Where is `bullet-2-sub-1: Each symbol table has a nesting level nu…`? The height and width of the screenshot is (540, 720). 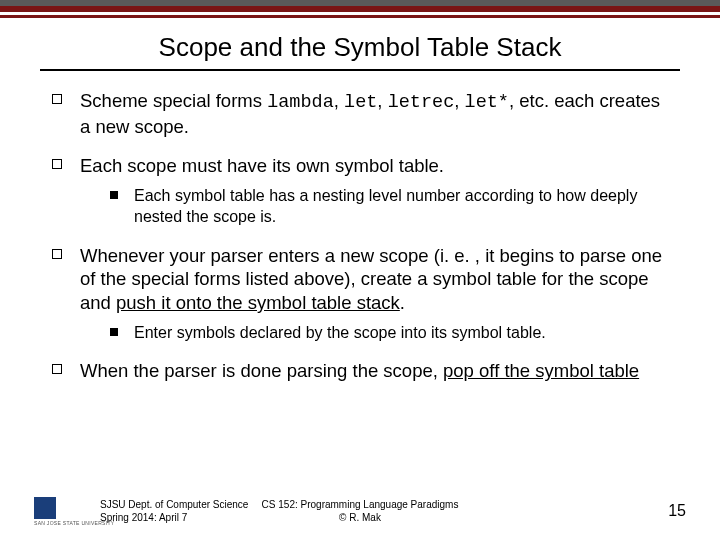 bullet-2-sub-1: Each symbol table has a nesting level nu… is located at coordinates (389, 207).